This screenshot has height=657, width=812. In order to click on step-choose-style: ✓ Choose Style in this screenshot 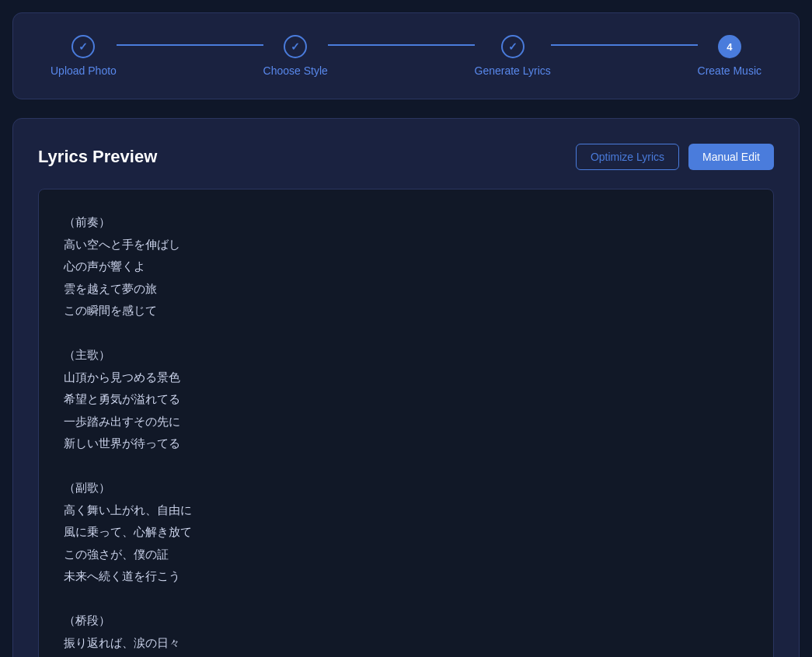, I will do `click(295, 56)`.